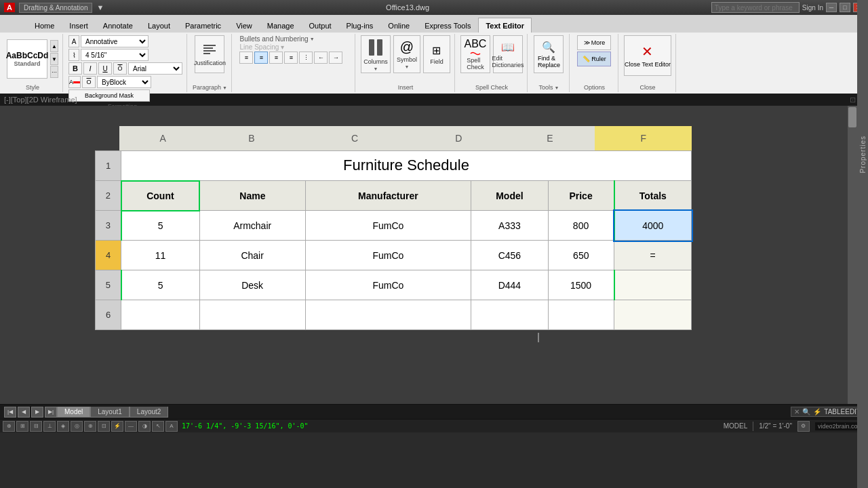 The image size is (868, 488). I want to click on header-price: Price, so click(581, 196).